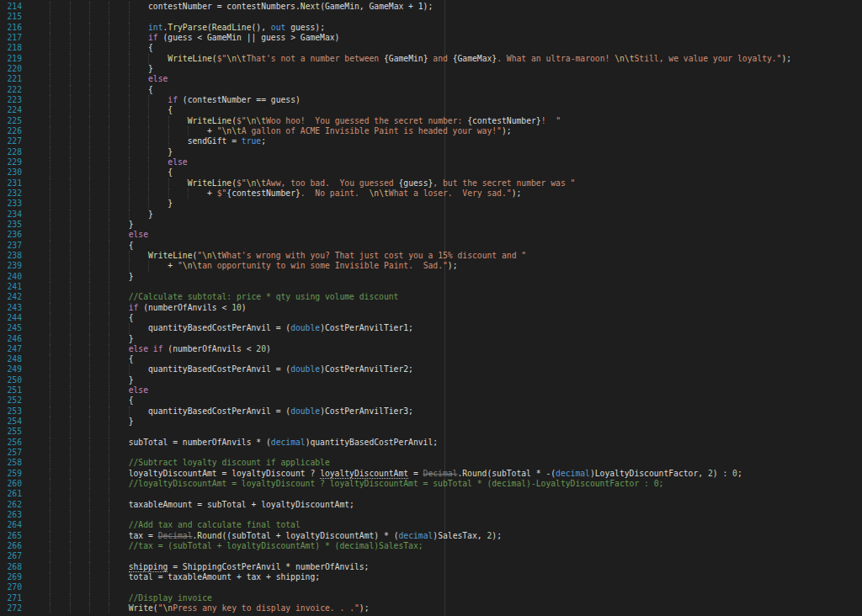  Describe the element at coordinates (431, 422) in the screenshot. I see `code-line: 254 }` at that location.